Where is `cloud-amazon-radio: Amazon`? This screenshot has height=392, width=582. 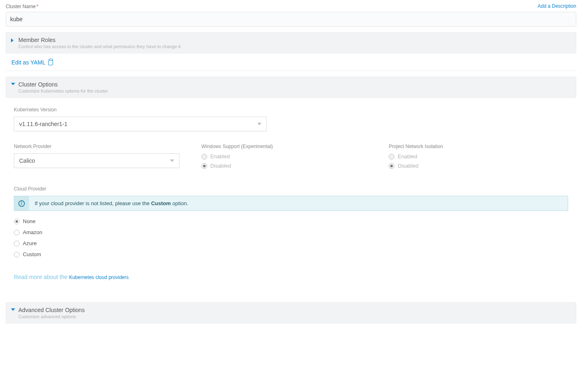
cloud-amazon-radio: Amazon is located at coordinates (291, 233).